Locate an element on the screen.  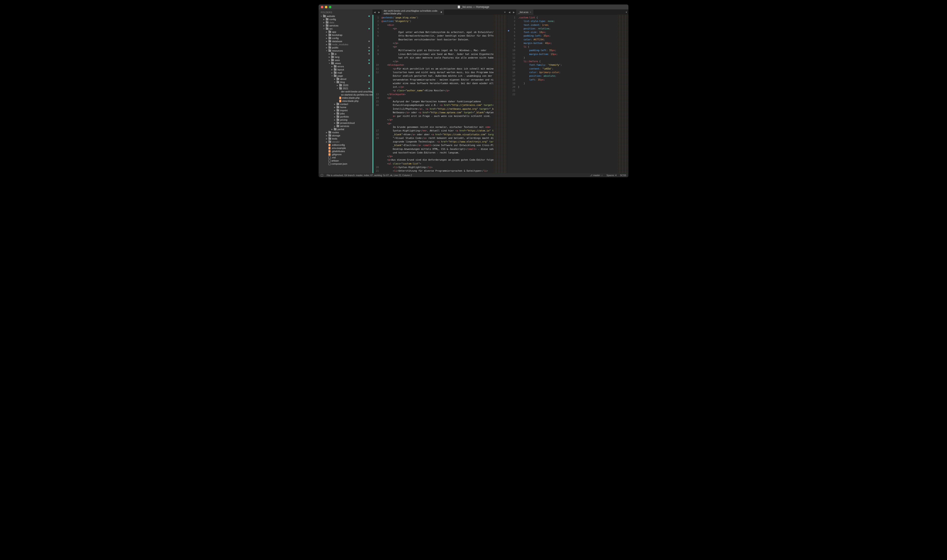
tree-folder: ▶home is located at coordinates (345, 107).